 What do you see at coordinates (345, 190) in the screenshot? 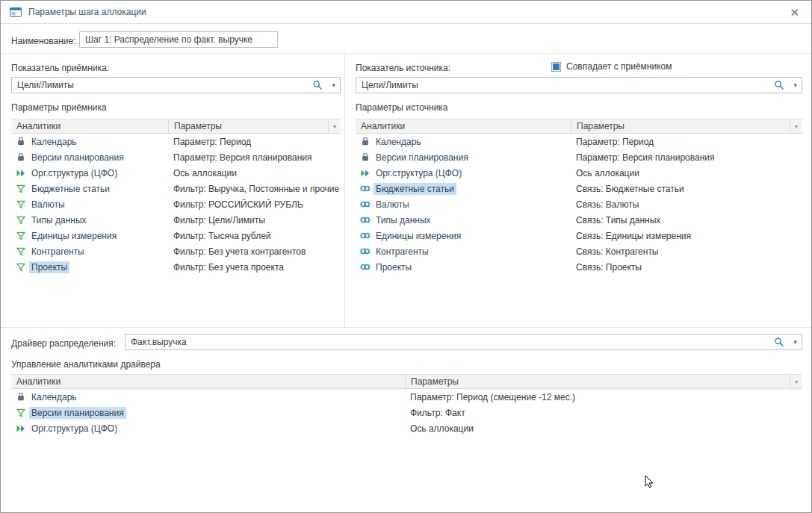
I see `separator-vertical` at bounding box center [345, 190].